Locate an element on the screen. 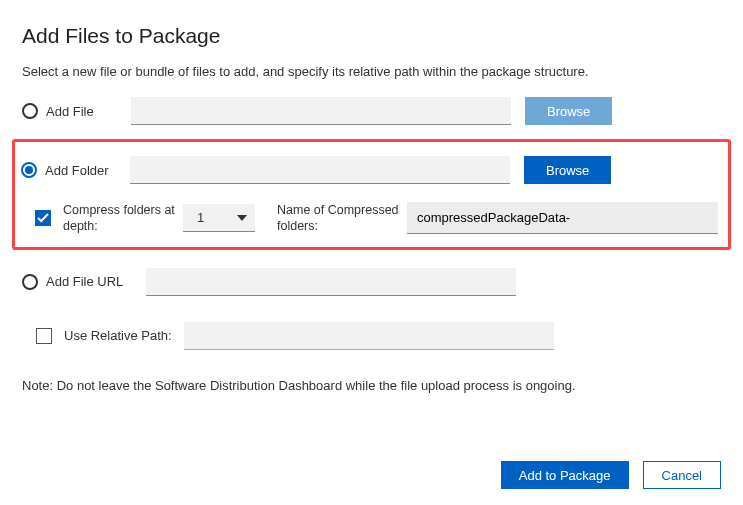 Image resolution: width=743 pixels, height=505 pixels. compressed-name-input is located at coordinates (562, 218).